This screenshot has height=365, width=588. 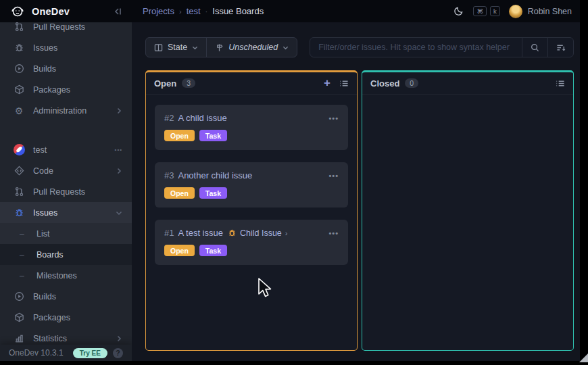 What do you see at coordinates (535, 47) in the screenshot?
I see `search-icon` at bounding box center [535, 47].